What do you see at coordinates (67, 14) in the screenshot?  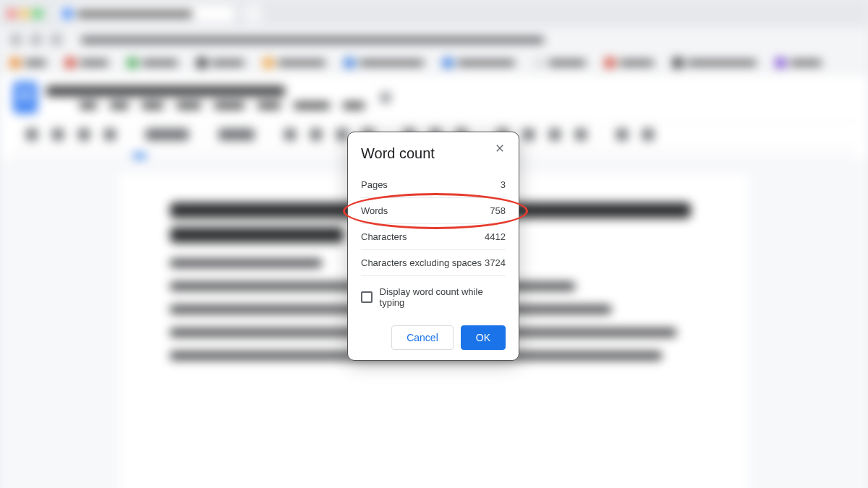 I see `tab-favicon` at bounding box center [67, 14].